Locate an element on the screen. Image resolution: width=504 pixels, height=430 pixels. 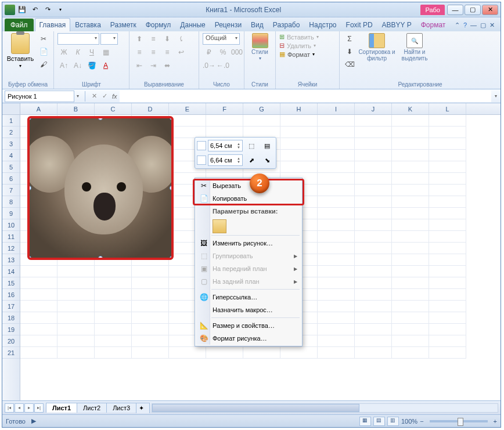
decrease-decimal-button: ←.0 is located at coordinates (223, 66).